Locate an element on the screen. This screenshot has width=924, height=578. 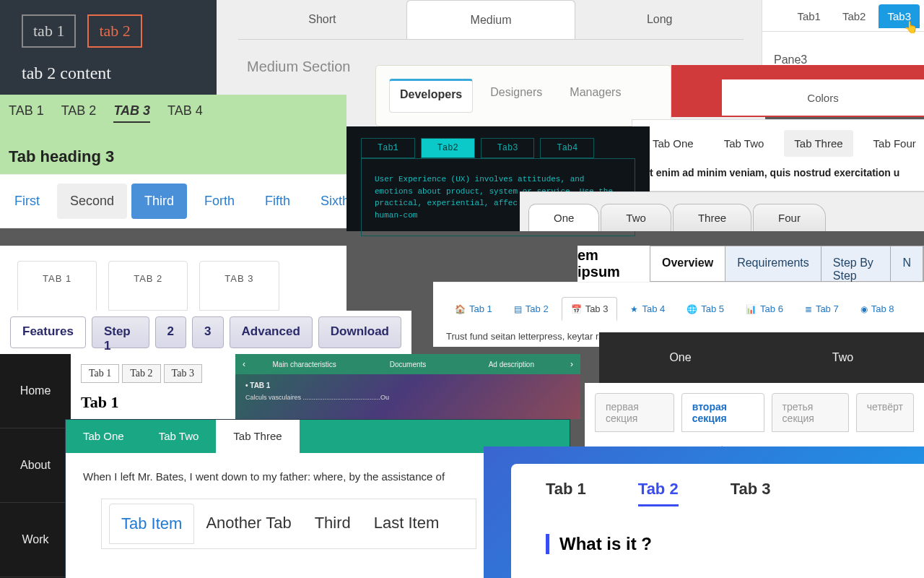
tab-forth: Forth is located at coordinates (219, 201).